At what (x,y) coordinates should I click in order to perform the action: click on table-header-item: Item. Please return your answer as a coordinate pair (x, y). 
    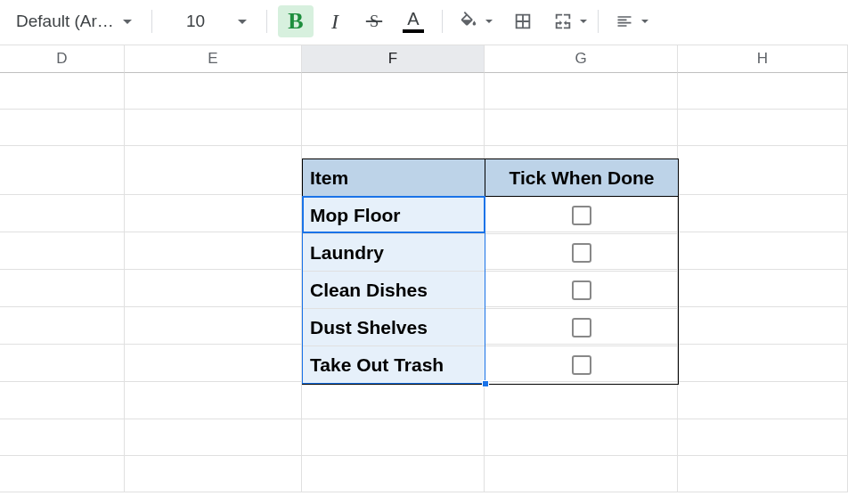
    Looking at the image, I should click on (394, 178).